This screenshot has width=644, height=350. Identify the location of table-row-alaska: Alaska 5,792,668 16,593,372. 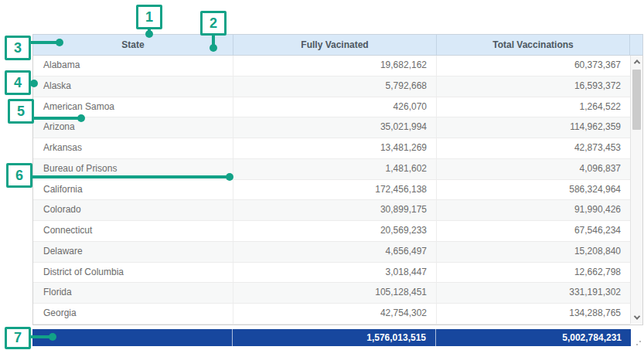
(332, 87).